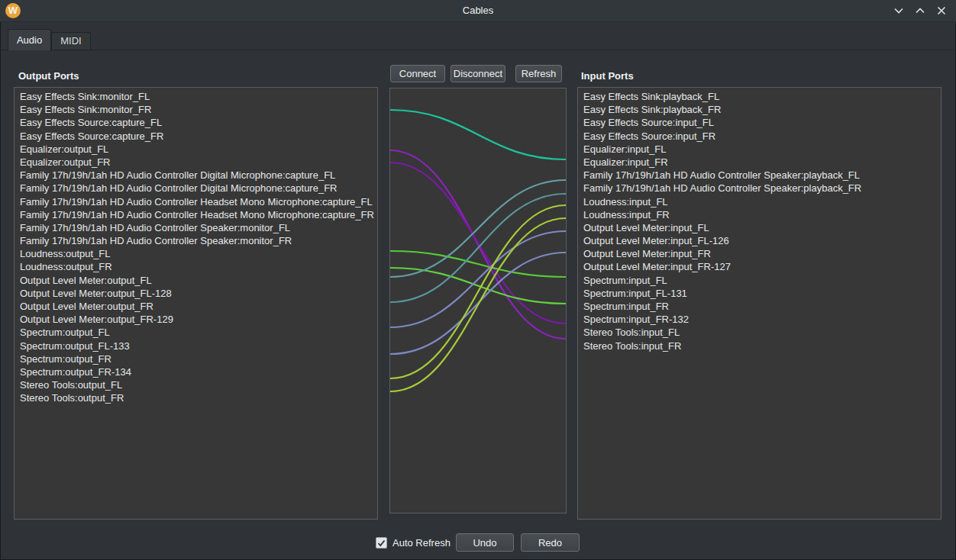 The height and width of the screenshot is (560, 956). I want to click on close-icon, so click(941, 11).